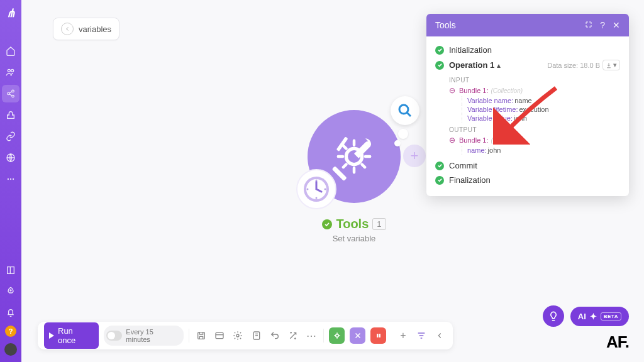 The image size is (644, 362). I want to click on data-size-label: Data size: 18.0 B, so click(574, 65).